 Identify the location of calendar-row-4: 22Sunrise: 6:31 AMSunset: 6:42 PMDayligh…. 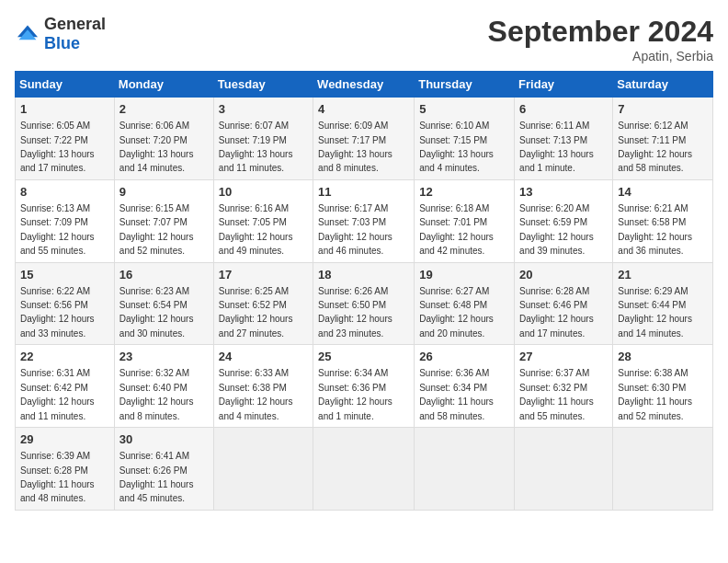
(364, 386).